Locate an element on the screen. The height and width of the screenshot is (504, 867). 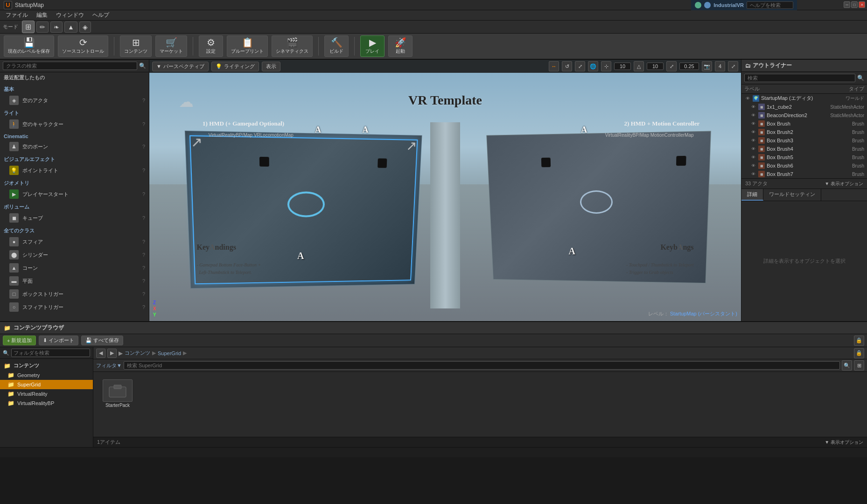
toolbar-content: ⊞ コンテンツ is located at coordinates (136, 46).